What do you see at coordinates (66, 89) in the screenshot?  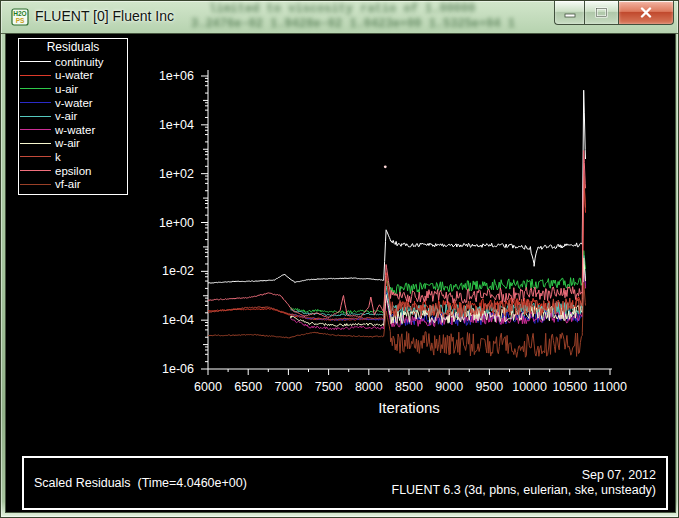 I see `legend-label: u-air` at bounding box center [66, 89].